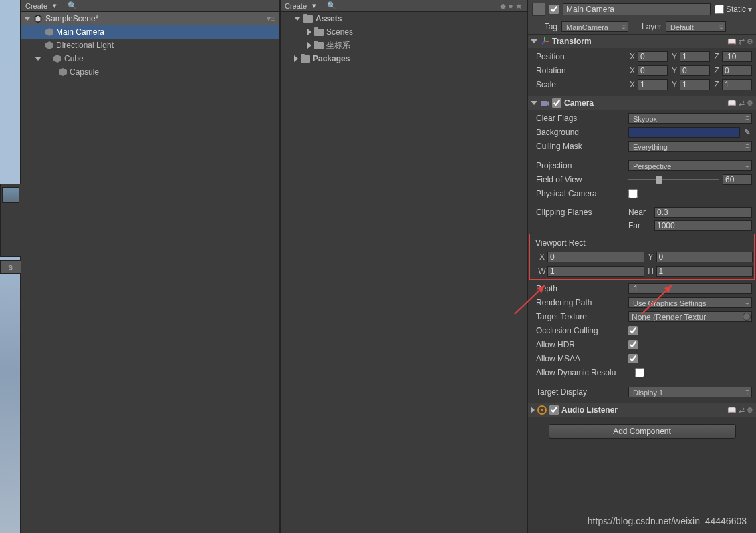 This screenshot has height=533, width=756. What do you see at coordinates (557, 103) in the screenshot?
I see `camera-enabled-checkbox` at bounding box center [557, 103].